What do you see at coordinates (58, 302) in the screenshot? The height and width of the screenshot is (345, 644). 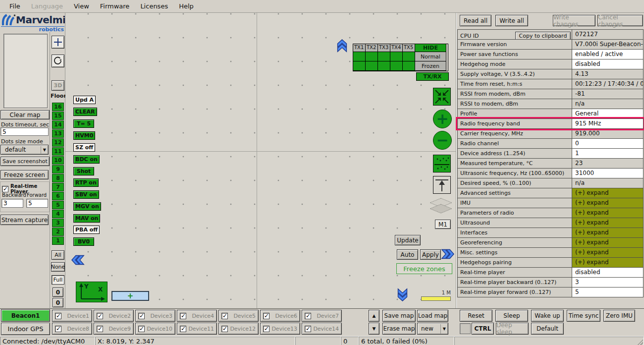 I see `floor-offset-bottom-button: 0` at bounding box center [58, 302].